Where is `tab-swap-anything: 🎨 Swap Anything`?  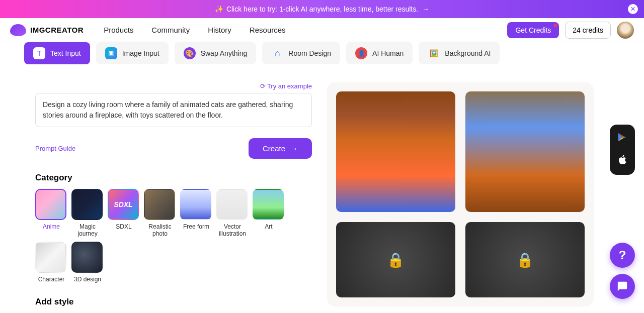 tab-swap-anything: 🎨 Swap Anything is located at coordinates (215, 53).